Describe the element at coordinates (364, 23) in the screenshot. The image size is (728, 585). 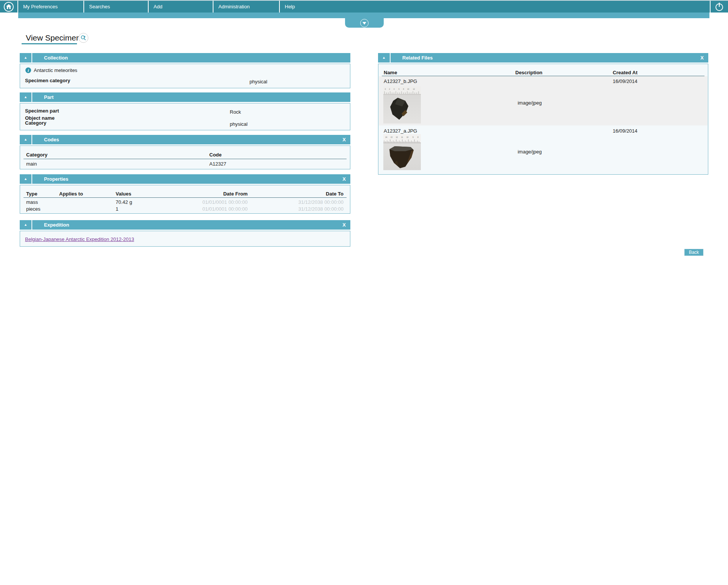
I see `menu-expand-tab` at that location.